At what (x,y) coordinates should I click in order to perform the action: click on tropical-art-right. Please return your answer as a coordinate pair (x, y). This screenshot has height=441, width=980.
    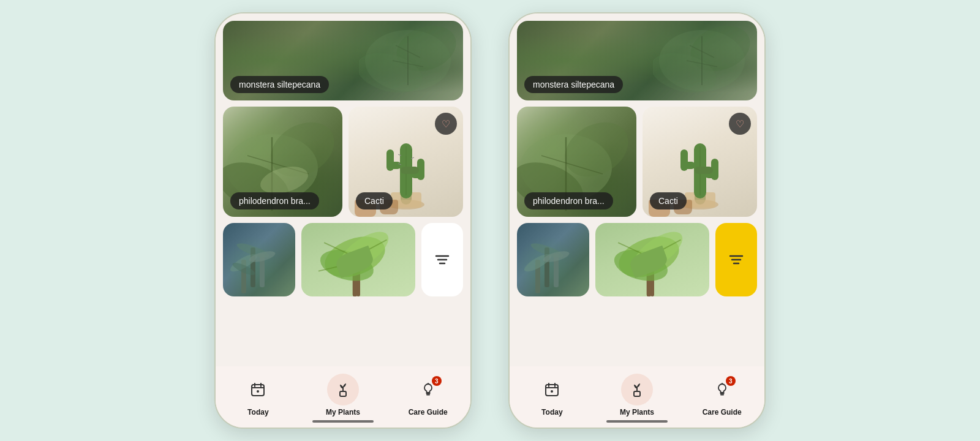
    Looking at the image, I should click on (652, 260).